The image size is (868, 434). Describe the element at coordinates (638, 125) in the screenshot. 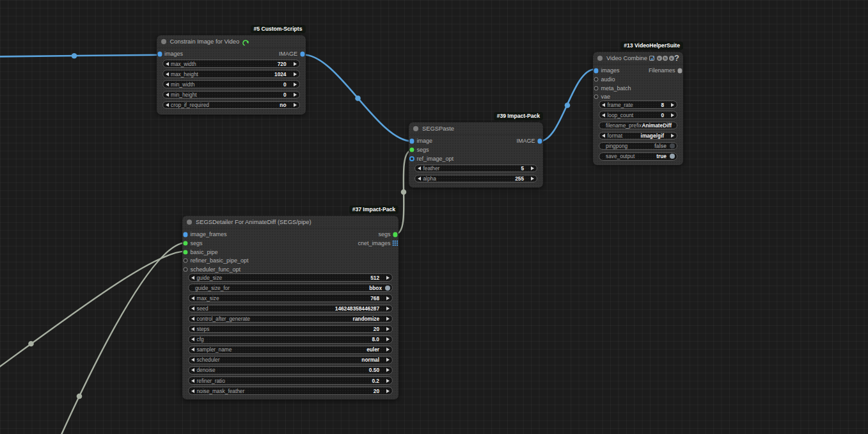

I see `widget-filename_prefix: filename_prefixAnimateDiff` at that location.